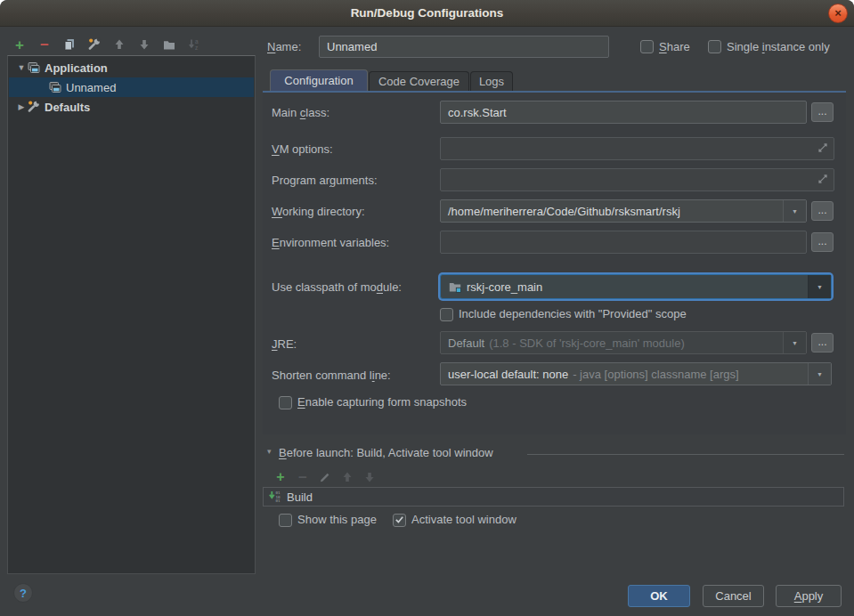 The image size is (854, 616). I want to click on add-configuration-button: +, so click(20, 45).